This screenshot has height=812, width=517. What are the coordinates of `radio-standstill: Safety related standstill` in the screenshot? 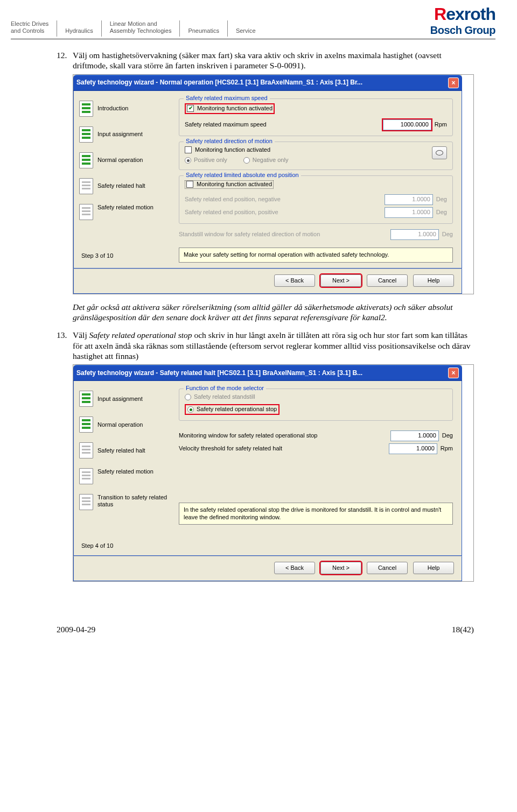 It's located at (316, 397).